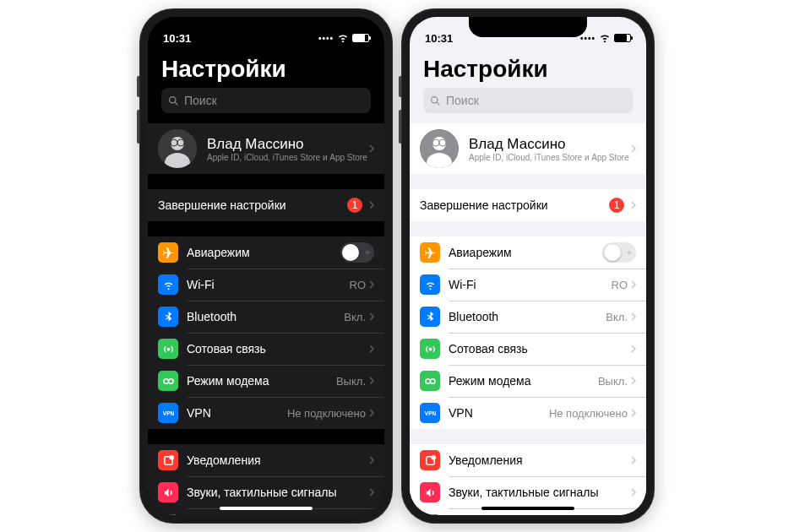  Describe the element at coordinates (253, 205) in the screenshot. I see `finish-setup-label: Завершение настройки` at that location.